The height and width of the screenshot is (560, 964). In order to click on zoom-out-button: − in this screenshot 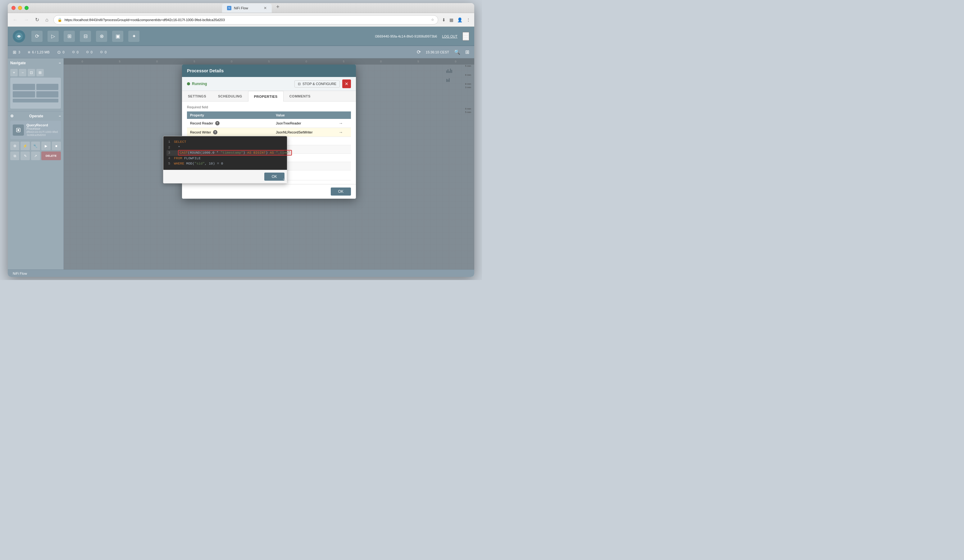, I will do `click(23, 73)`.